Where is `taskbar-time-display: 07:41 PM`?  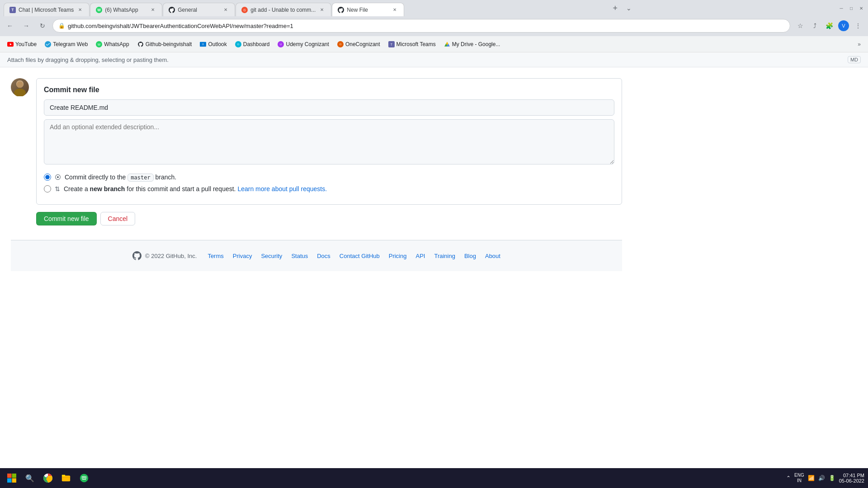
taskbar-time-display: 07:41 PM is located at coordinates (854, 475).